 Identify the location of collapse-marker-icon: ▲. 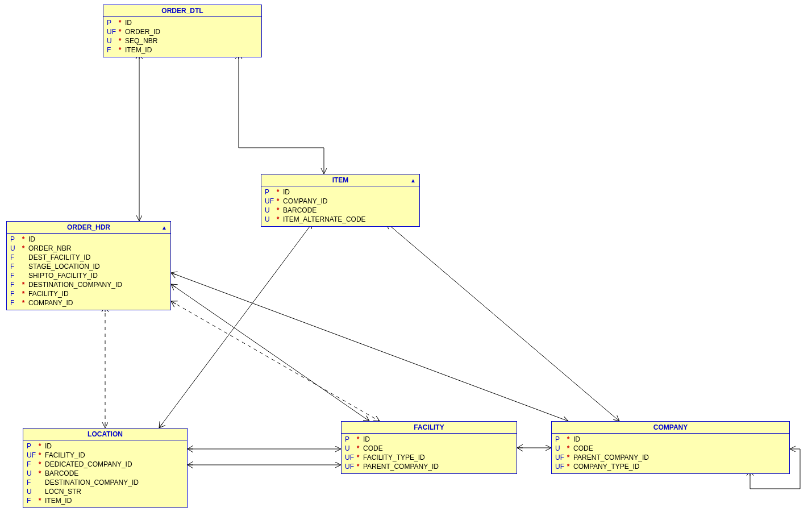
(164, 227).